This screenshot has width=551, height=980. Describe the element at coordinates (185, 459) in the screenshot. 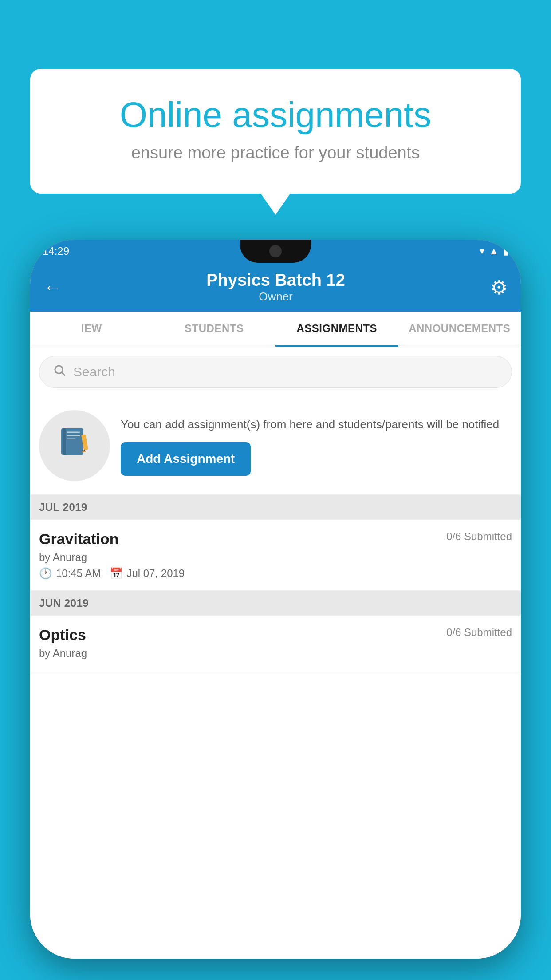

I see `add-assignment-button: Add Assignment` at that location.